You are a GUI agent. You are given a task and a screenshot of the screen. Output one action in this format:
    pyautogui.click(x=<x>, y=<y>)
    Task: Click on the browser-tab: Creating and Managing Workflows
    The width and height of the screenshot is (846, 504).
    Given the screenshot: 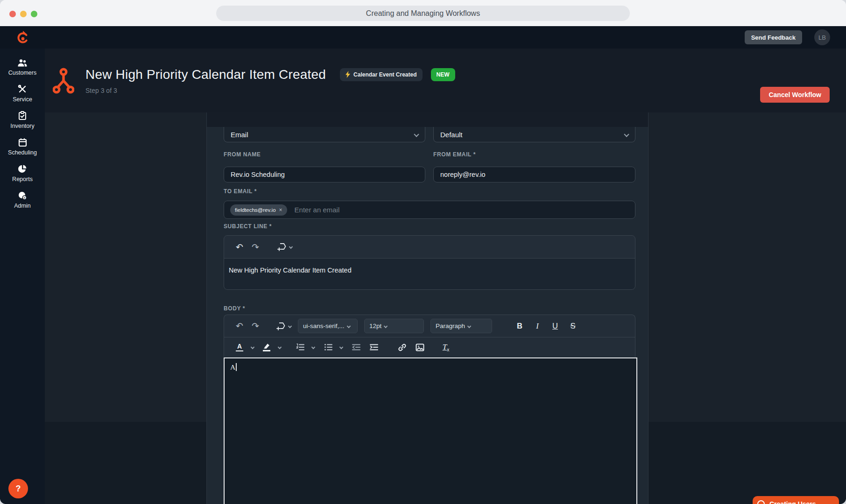 What is the action you would take?
    pyautogui.click(x=423, y=13)
    